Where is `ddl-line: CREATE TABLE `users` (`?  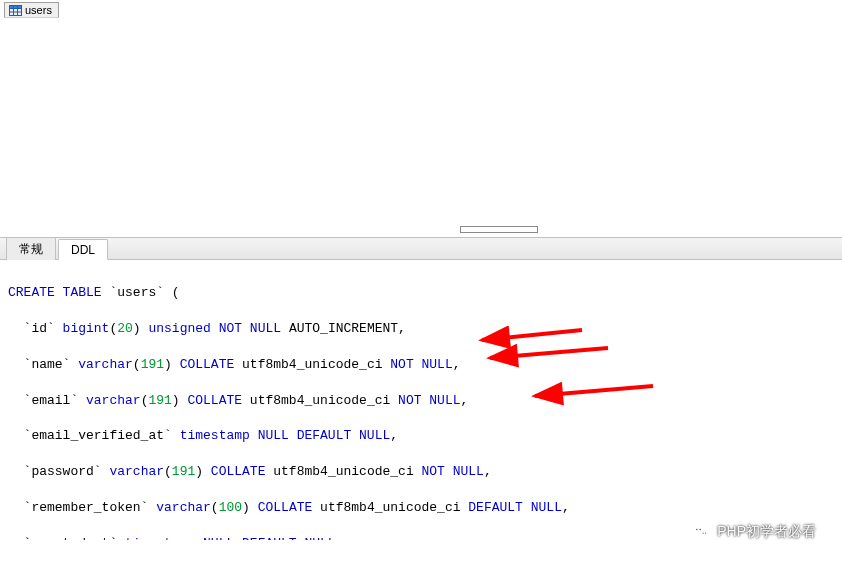 ddl-line: CREATE TABLE `users` ( is located at coordinates (421, 293).